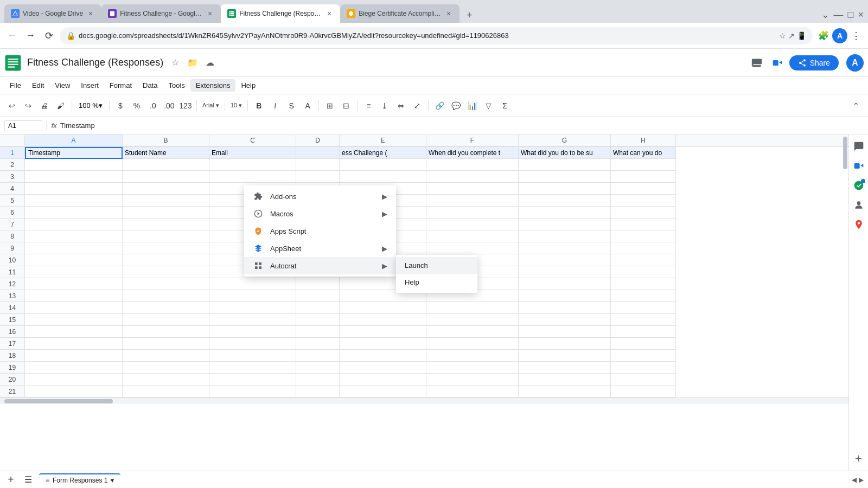 Image resolution: width=868 pixels, height=488 pixels. What do you see at coordinates (15, 86) in the screenshot?
I see `menu-file: File` at bounding box center [15, 86].